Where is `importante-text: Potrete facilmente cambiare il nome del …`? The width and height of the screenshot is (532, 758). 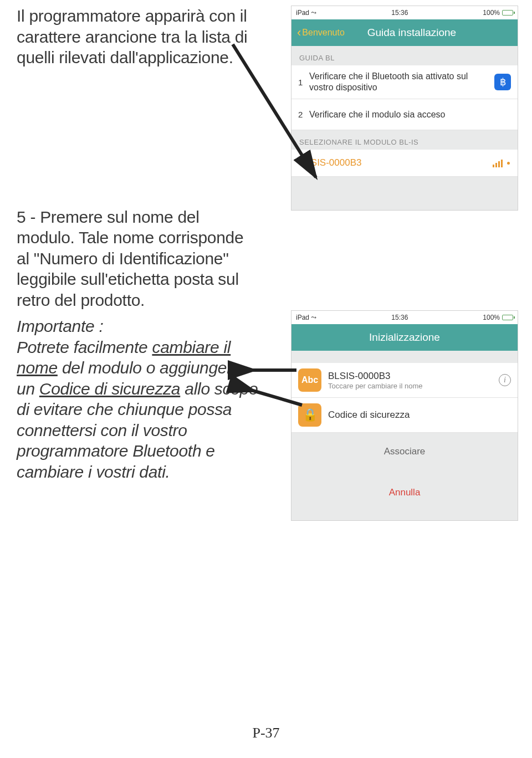
importante-text: Potrete facilmente cambiare il nome del … is located at coordinates (137, 409).